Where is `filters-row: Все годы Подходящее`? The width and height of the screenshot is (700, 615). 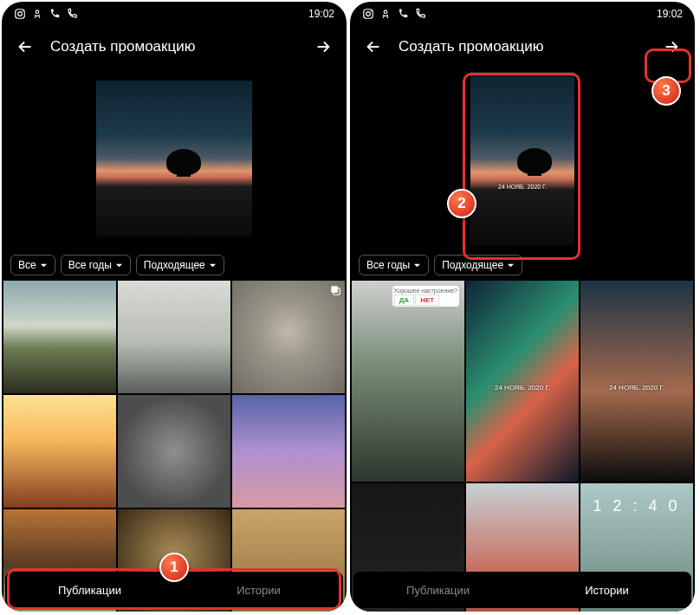 filters-row: Все годы Подходящее is located at coordinates (522, 265).